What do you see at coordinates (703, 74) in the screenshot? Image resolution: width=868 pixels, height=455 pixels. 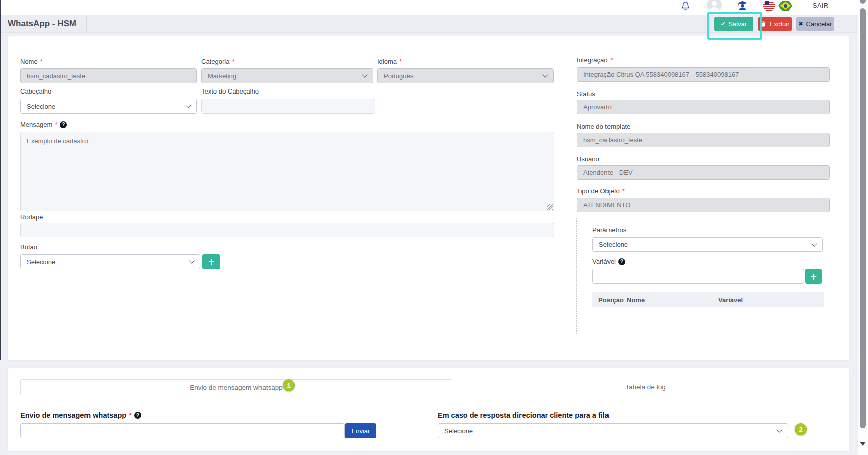 I see `integracao-field: Integração Citrus QA 558340098167 - 5583…` at bounding box center [703, 74].